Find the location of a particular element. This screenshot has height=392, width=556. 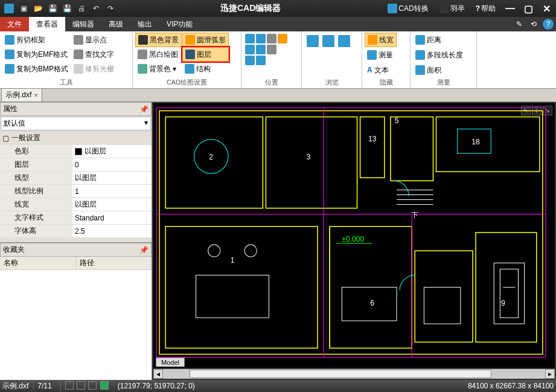

print-icon: 🖨 is located at coordinates (81, 8).